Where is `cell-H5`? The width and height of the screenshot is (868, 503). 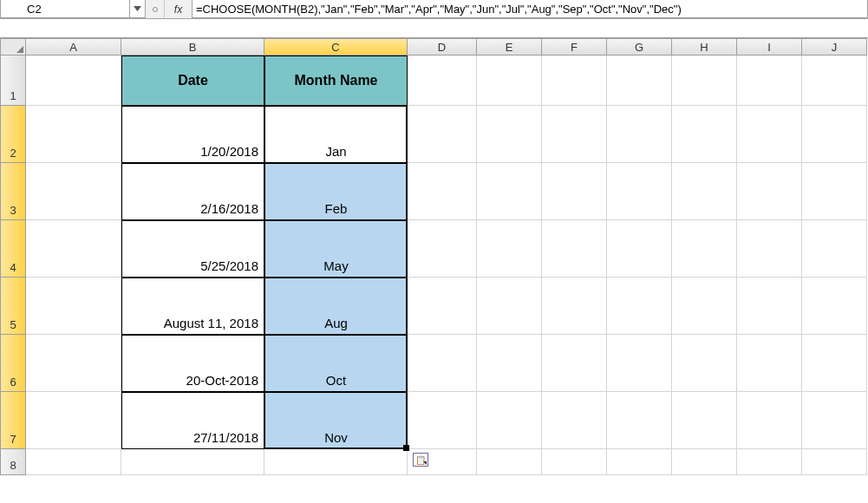 cell-H5 is located at coordinates (704, 306).